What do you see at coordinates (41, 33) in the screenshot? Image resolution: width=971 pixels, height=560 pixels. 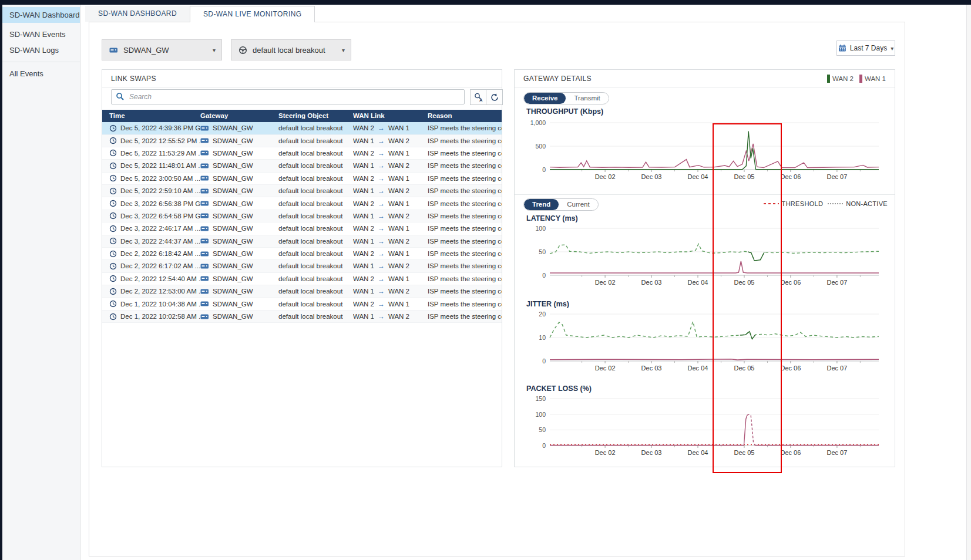 I see `sidebar-group-main: SD-WAN DashboardSD-WAN EventsSD-WAN Logs` at bounding box center [41, 33].